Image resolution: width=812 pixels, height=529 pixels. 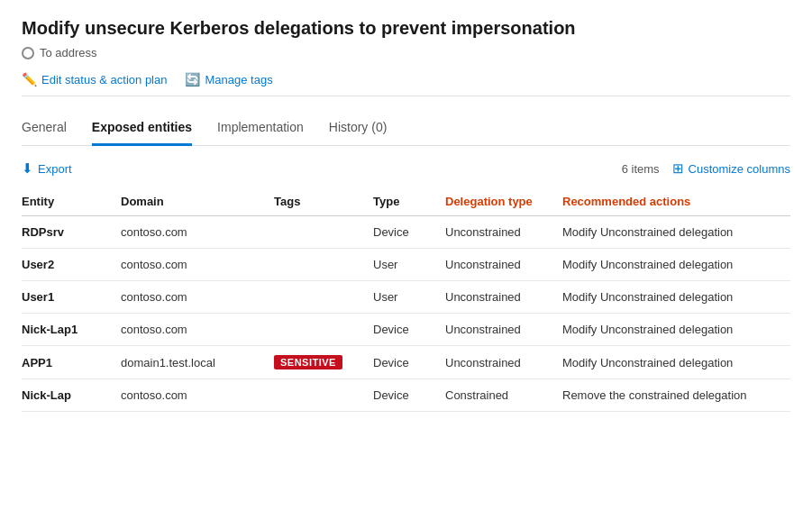 I want to click on columns-icon: ⊞, so click(x=678, y=169).